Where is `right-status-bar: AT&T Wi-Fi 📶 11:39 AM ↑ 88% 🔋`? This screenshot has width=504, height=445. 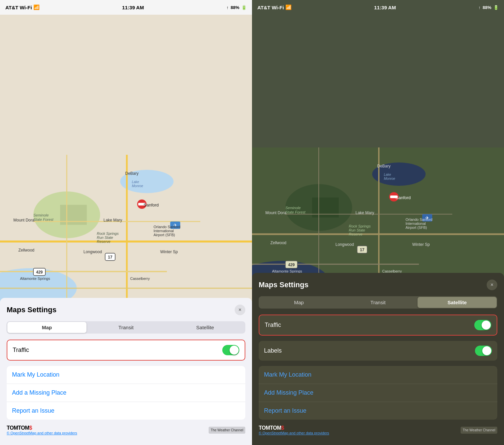
right-status-bar: AT&T Wi-Fi 📶 11:39 AM ↑ 88% 🔋 is located at coordinates (378, 7).